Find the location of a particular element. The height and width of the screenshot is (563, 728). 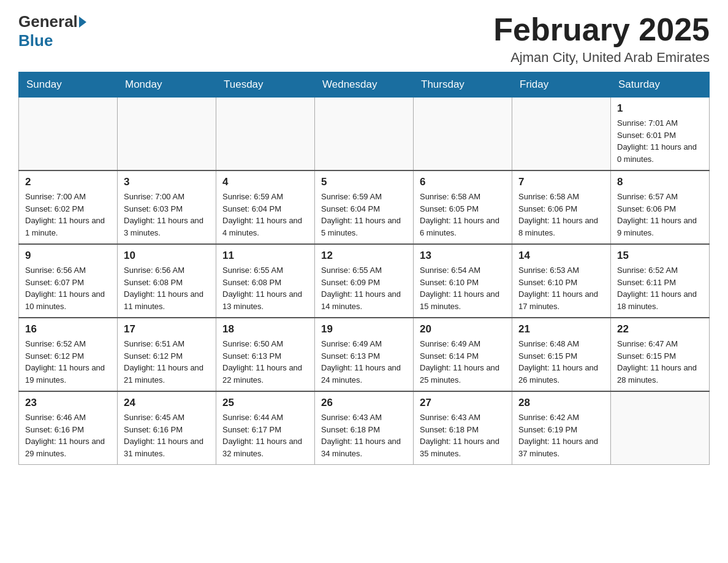

calendar-cell: 14Sunrise: 6:53 AMSunset: 6:10 PMDayligh… is located at coordinates (561, 281).